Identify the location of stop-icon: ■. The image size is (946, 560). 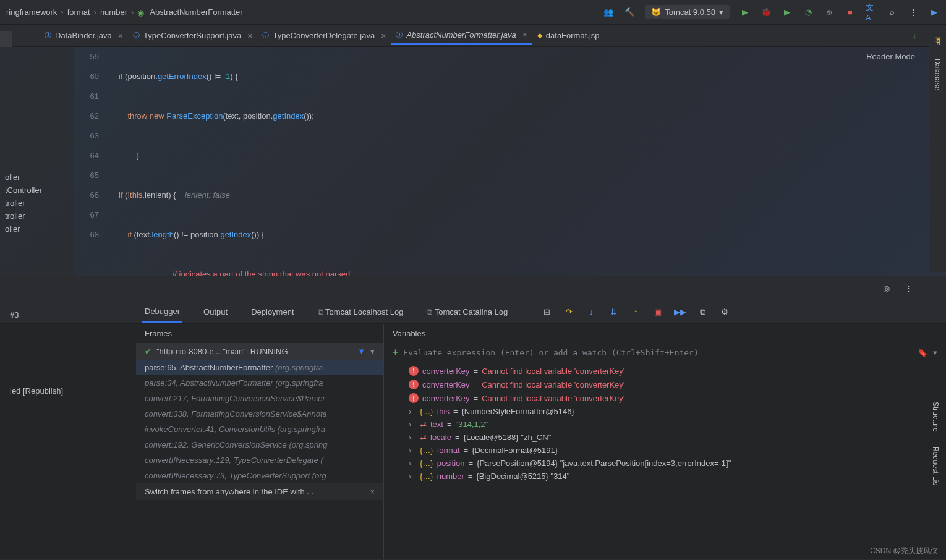
(850, 12).